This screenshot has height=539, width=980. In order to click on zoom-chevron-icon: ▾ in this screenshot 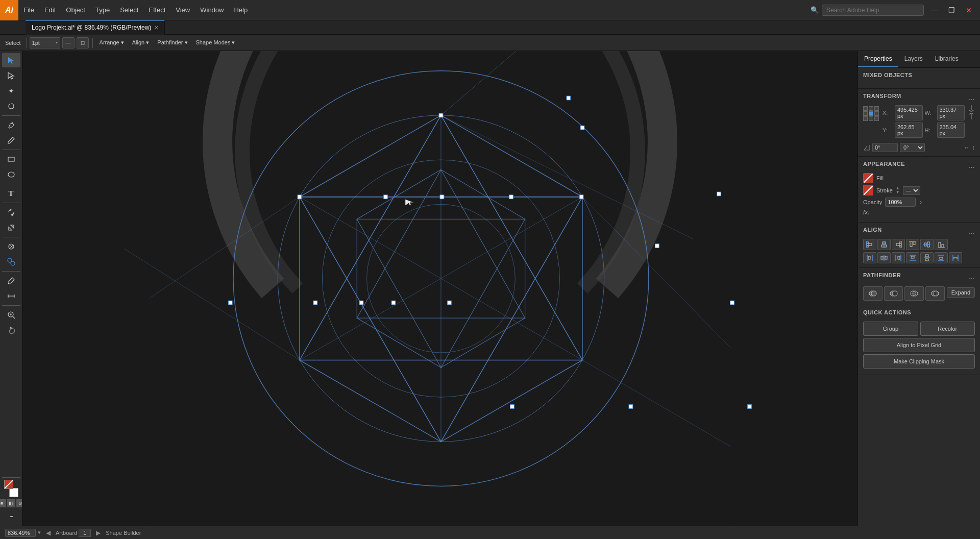, I will do `click(39, 533)`.